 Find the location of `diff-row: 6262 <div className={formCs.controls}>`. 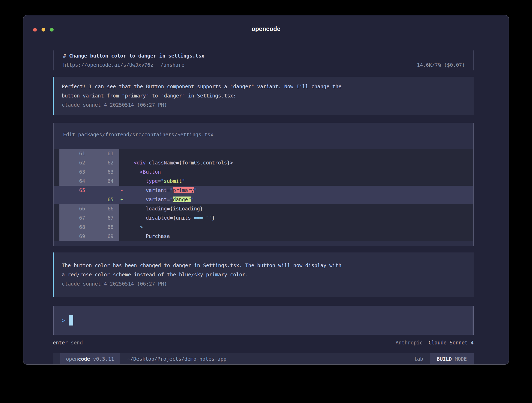

diff-row: 6262 <div className={formCs.controls}> is located at coordinates (263, 163).